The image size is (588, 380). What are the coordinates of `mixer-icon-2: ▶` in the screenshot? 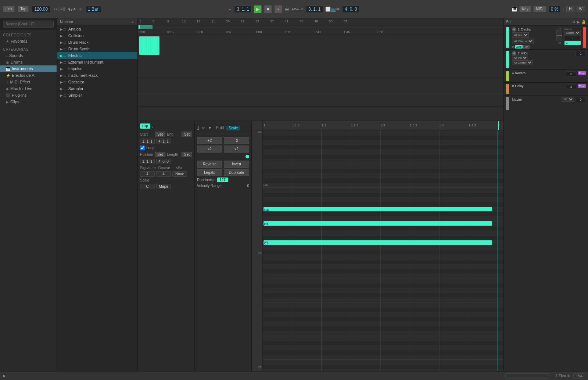 It's located at (578, 22).